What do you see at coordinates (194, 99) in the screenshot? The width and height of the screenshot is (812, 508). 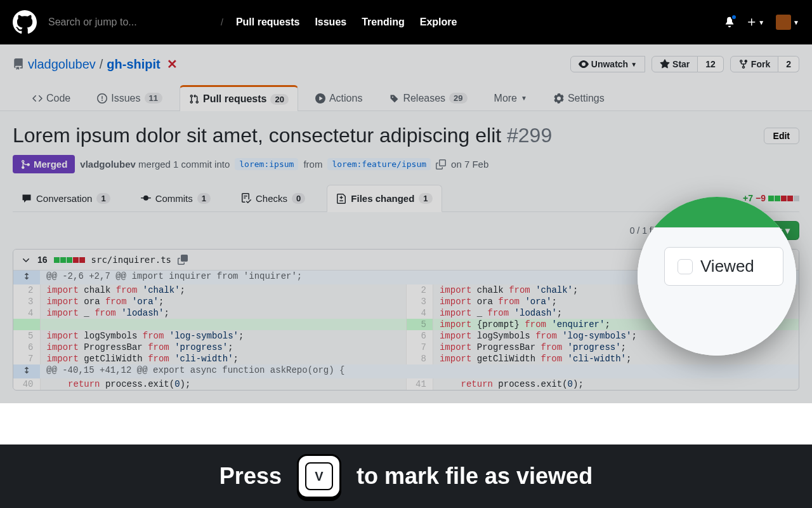 I see `pull-request-icon` at bounding box center [194, 99].